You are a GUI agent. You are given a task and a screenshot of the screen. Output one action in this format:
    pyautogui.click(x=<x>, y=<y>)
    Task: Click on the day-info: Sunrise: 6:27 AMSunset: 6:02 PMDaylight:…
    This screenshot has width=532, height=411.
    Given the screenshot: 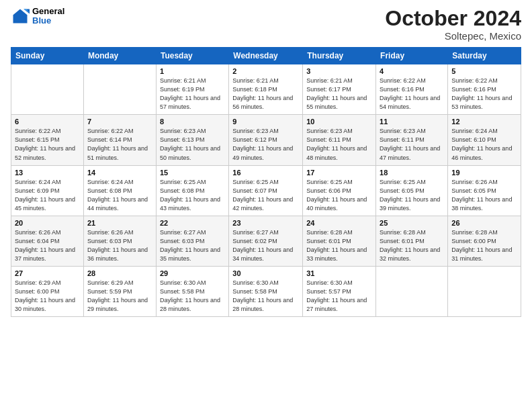 What is the action you would take?
    pyautogui.click(x=266, y=246)
    